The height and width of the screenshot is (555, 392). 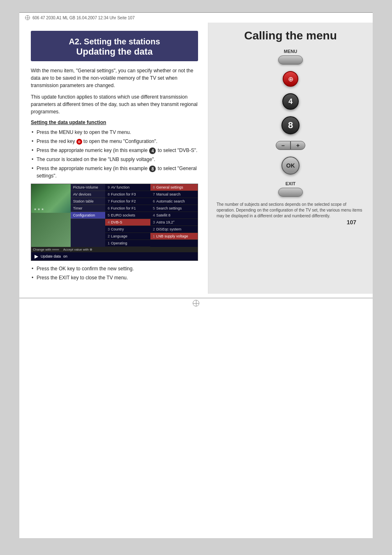 I want to click on accept-label: Accept value with ⊗, so click(x=78, y=250).